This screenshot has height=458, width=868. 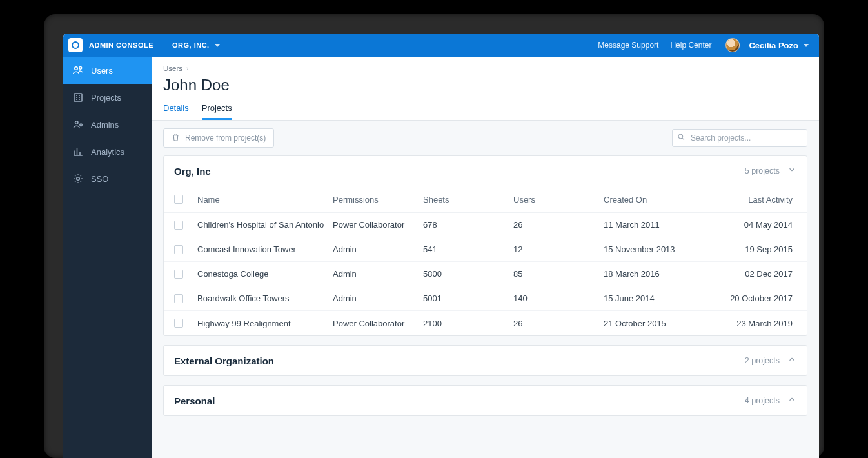 I want to click on remove-from-projects-button: Remove from project(s), so click(x=219, y=138).